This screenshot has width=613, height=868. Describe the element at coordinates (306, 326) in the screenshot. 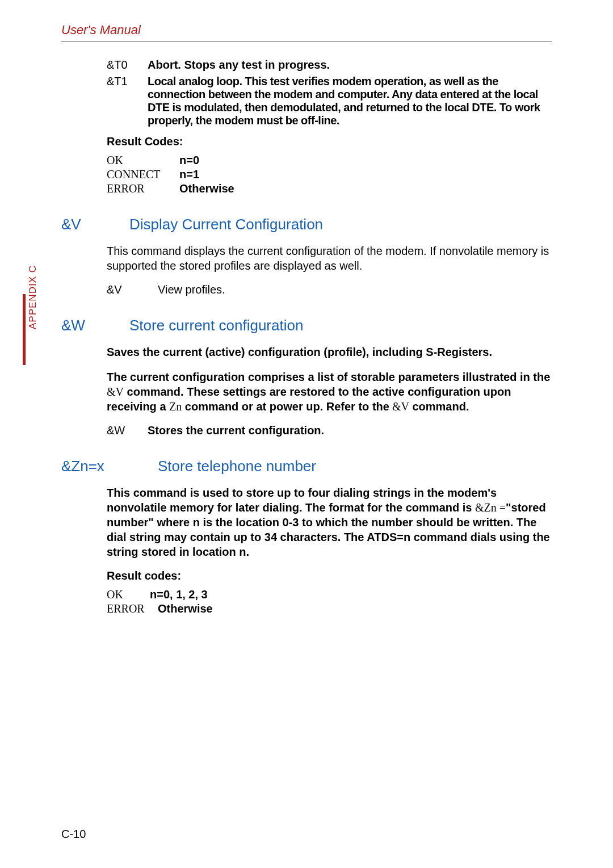

I see `section-heading-w: &W Store current configuration` at that location.